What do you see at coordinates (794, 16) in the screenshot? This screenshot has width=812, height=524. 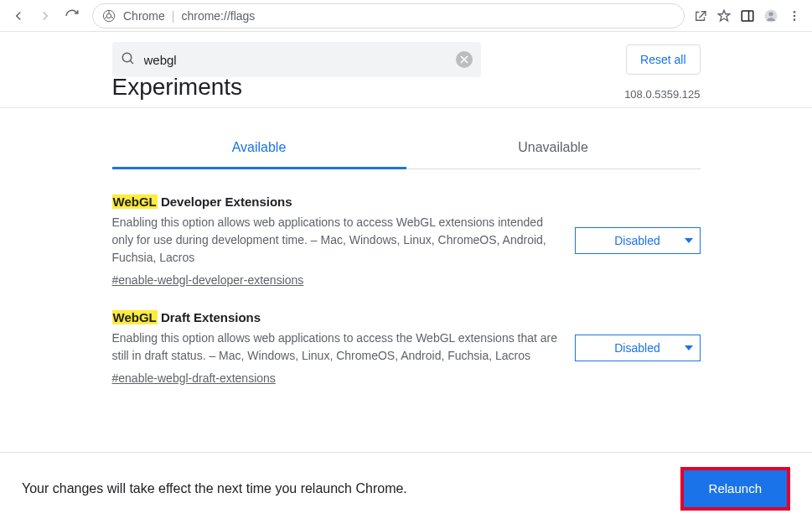 I see `menu-icon` at bounding box center [794, 16].